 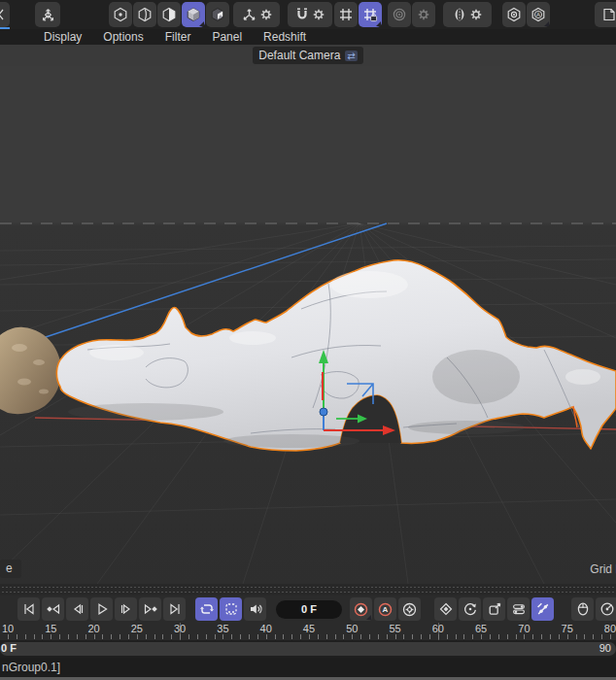 I want to click on menu-redshift: Redshift, so click(x=285, y=37).